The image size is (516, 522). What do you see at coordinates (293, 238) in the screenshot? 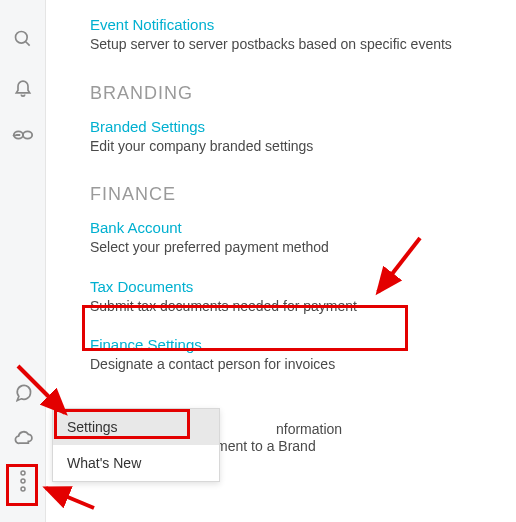
I see `item-bank-account: Bank Account Select your preferred payme…` at bounding box center [293, 238].